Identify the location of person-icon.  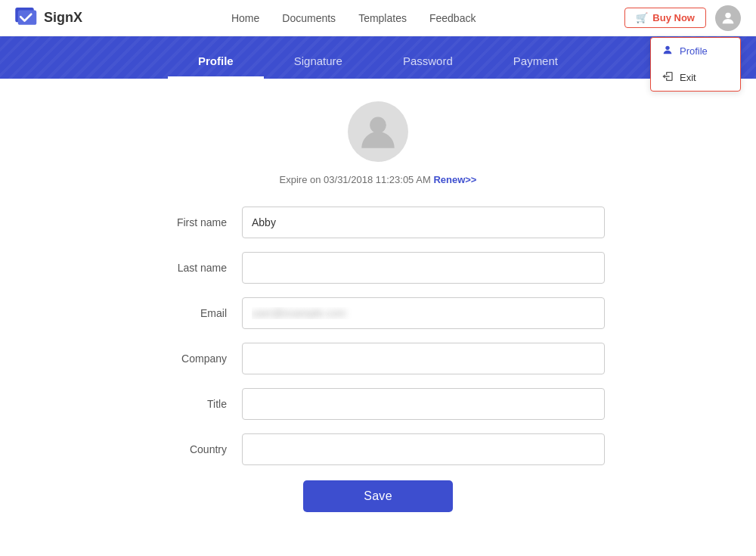
(728, 18).